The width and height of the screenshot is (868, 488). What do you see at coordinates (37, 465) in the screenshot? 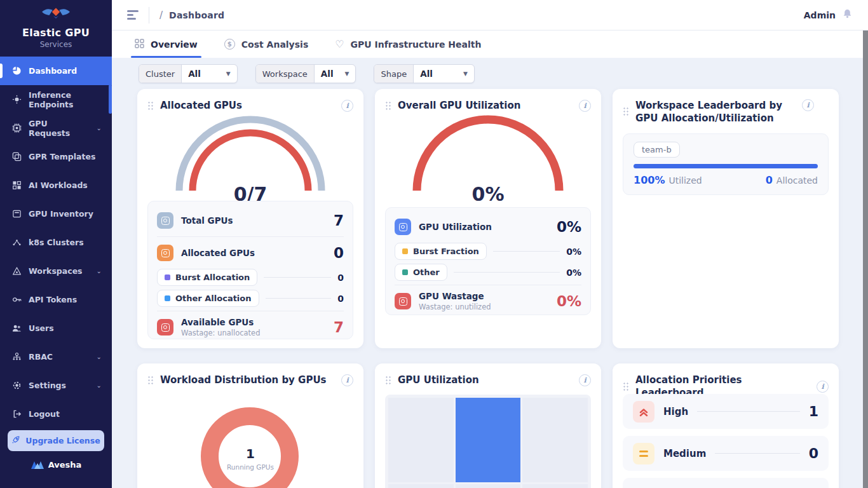
I see `avesha-crown-icon` at bounding box center [37, 465].